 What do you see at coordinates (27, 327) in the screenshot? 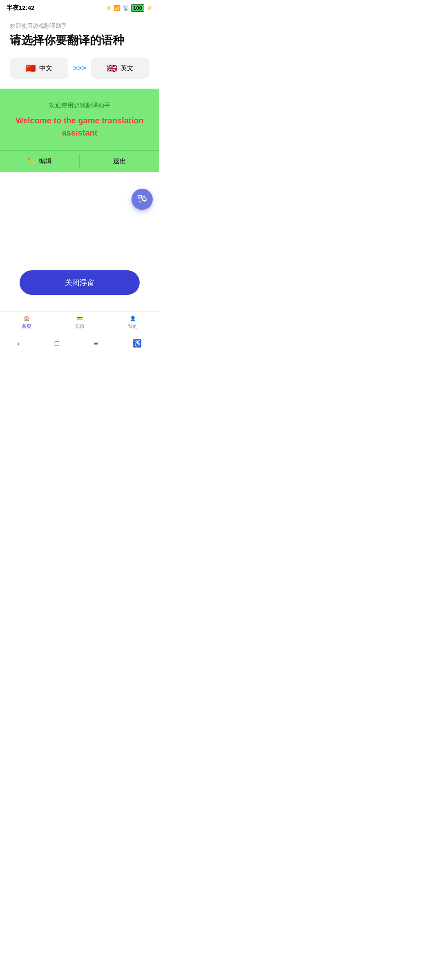
I see `nav-home-label: 首页` at bounding box center [27, 327].